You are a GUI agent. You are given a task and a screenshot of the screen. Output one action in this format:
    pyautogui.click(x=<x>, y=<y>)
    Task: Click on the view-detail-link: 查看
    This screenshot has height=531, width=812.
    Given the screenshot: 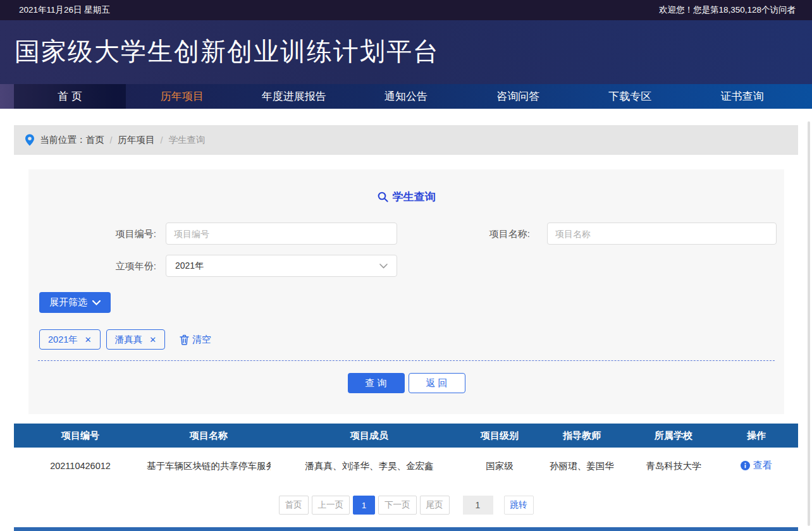 What is the action you would take?
    pyautogui.click(x=756, y=465)
    